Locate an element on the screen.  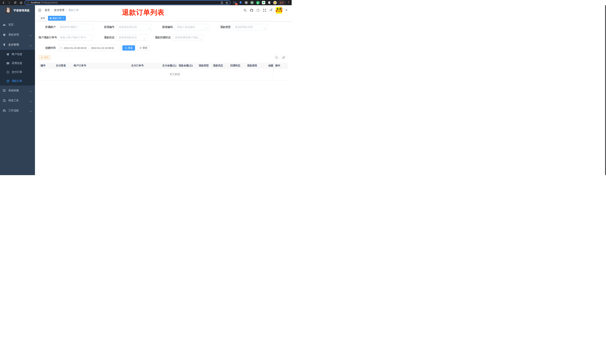
browser-profile-avatar is located at coordinates (275, 2).